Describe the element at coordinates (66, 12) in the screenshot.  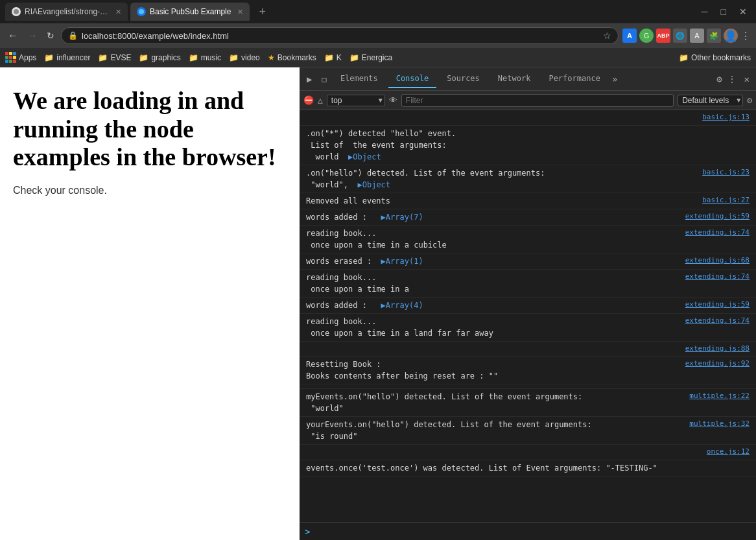
I see `tab-ria: RIAEvangelist/strong-type: Allow... ✕` at that location.